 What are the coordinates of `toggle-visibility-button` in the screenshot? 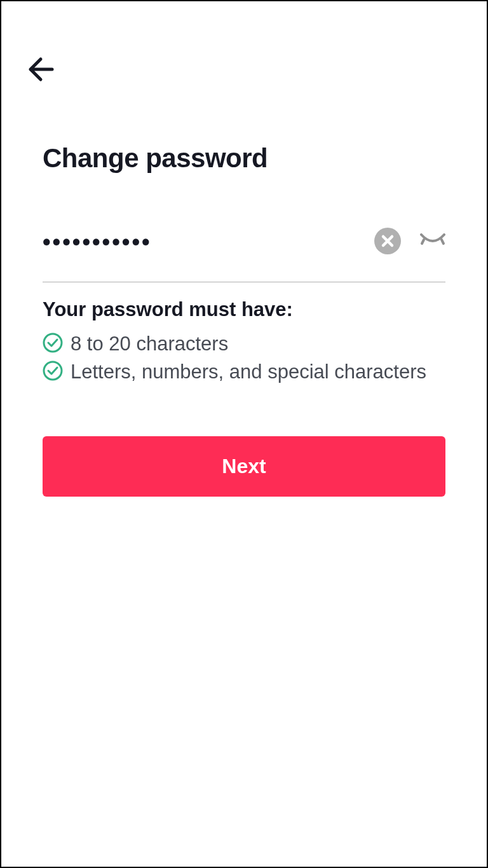 It's located at (433, 242).